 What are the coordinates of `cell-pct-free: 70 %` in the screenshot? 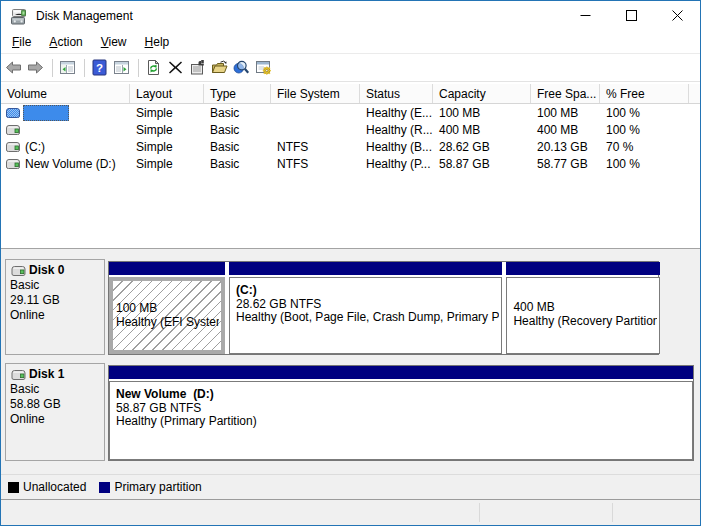 It's located at (644, 147).